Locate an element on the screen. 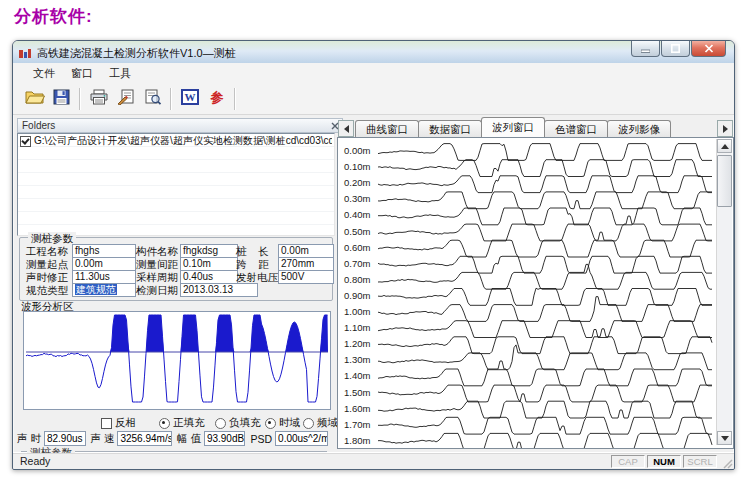  resize-grip is located at coordinates (726, 462).